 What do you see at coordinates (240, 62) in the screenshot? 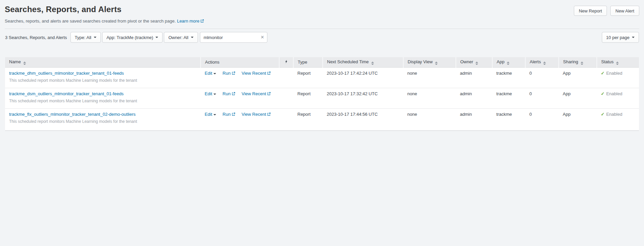
I see `column-header-actions: Actions` at bounding box center [240, 62].